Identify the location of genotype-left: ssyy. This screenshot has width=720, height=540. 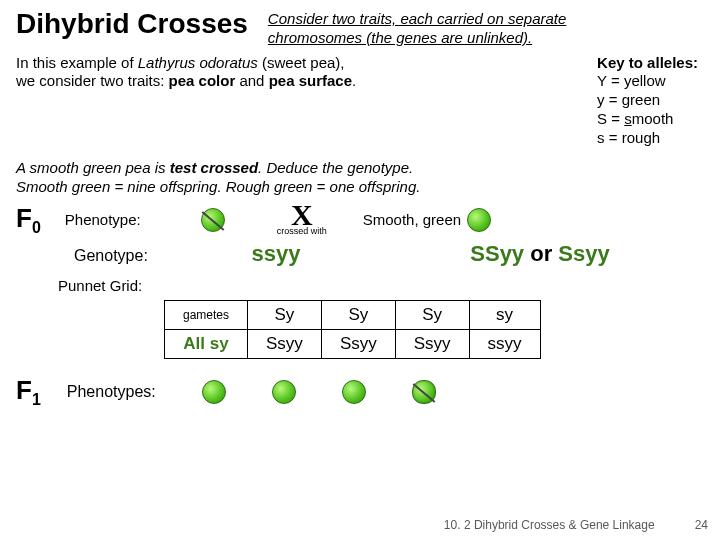
(276, 254).